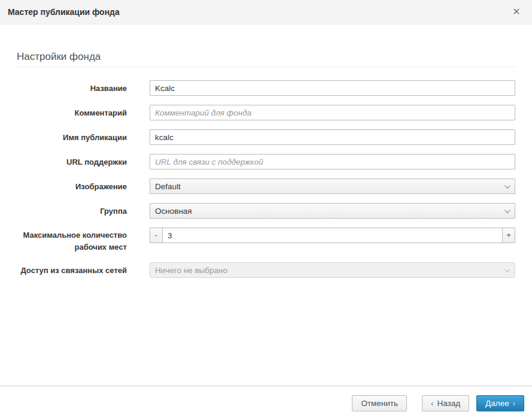  Describe the element at coordinates (333, 186) in the screenshot. I see `image-select: Default` at that location.